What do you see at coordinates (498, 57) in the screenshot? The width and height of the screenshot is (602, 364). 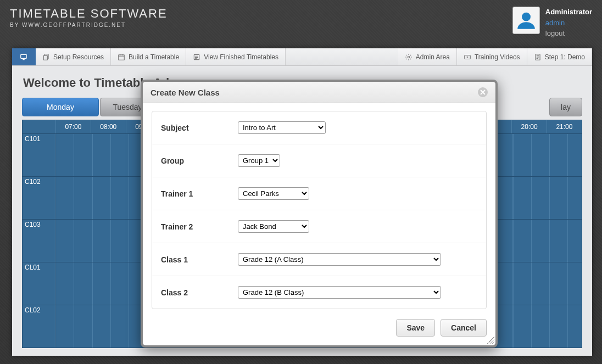 I see `toolbar-training-videos-label: Training Videos` at bounding box center [498, 57].